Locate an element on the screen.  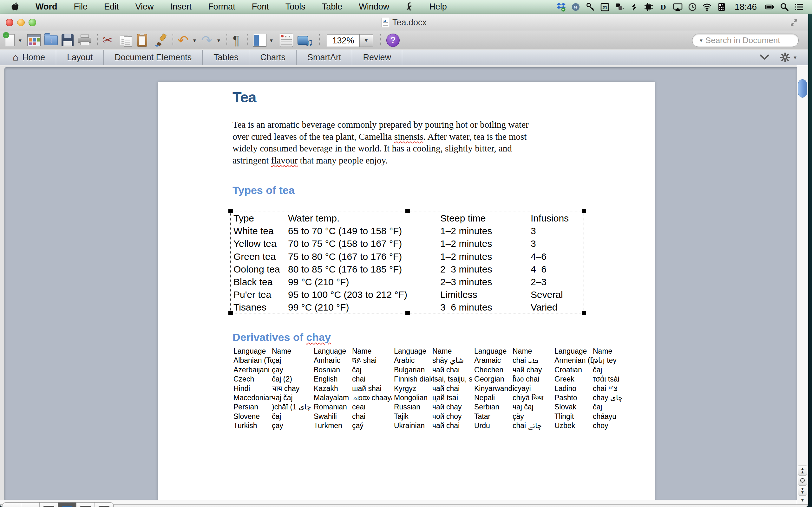
menu-clock: 18:46 is located at coordinates (746, 7).